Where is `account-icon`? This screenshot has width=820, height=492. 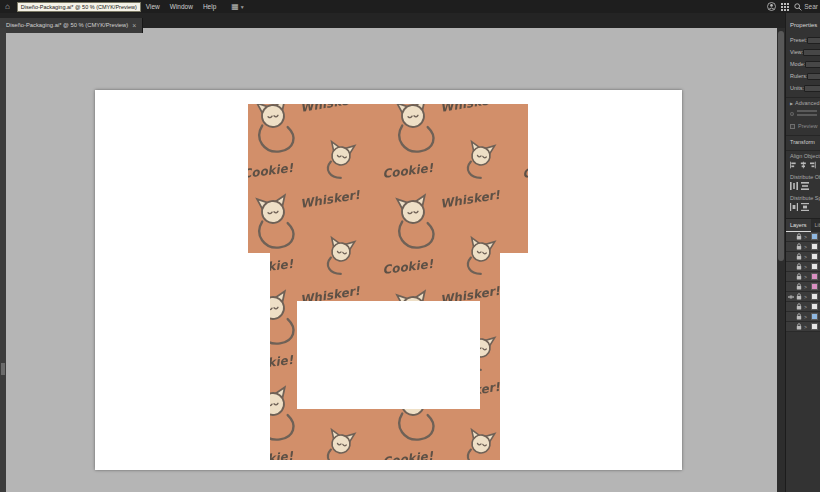 account-icon is located at coordinates (772, 6).